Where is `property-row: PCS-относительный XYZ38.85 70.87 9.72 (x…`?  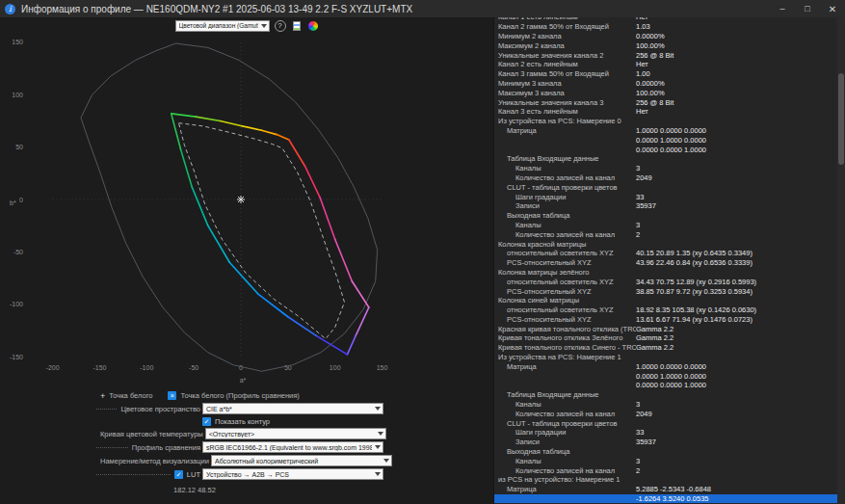 property-row: PCS-относительный XYZ38.85 70.87 9.72 (x… is located at coordinates (666, 291).